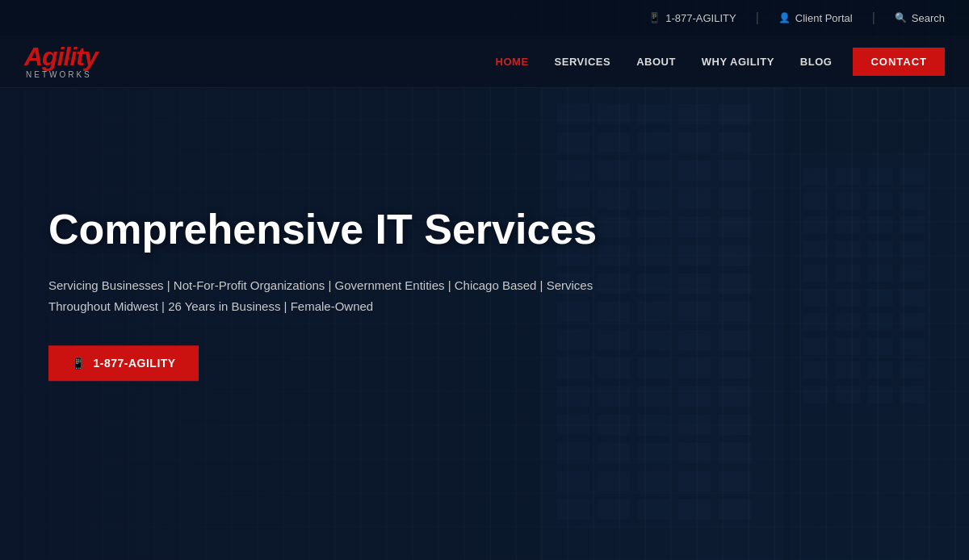 This screenshot has height=560, width=969. I want to click on search-icon: 🔍, so click(901, 18).